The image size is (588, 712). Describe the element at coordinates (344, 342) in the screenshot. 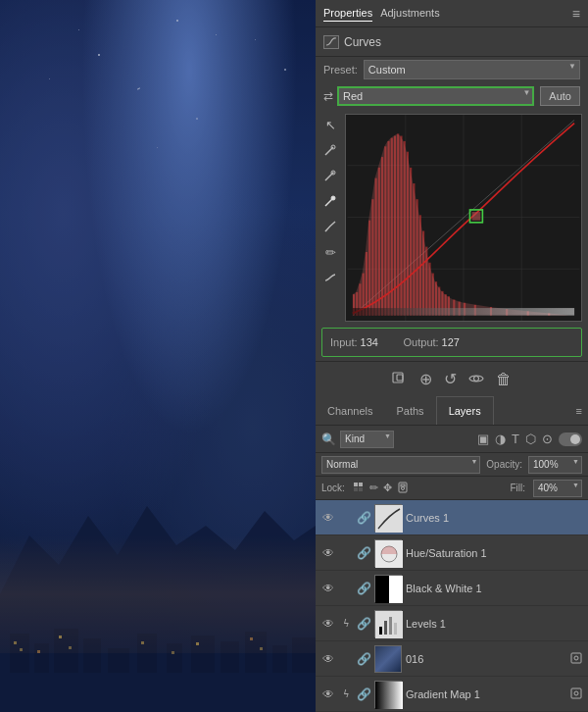

I see `input-label: Input:` at that location.